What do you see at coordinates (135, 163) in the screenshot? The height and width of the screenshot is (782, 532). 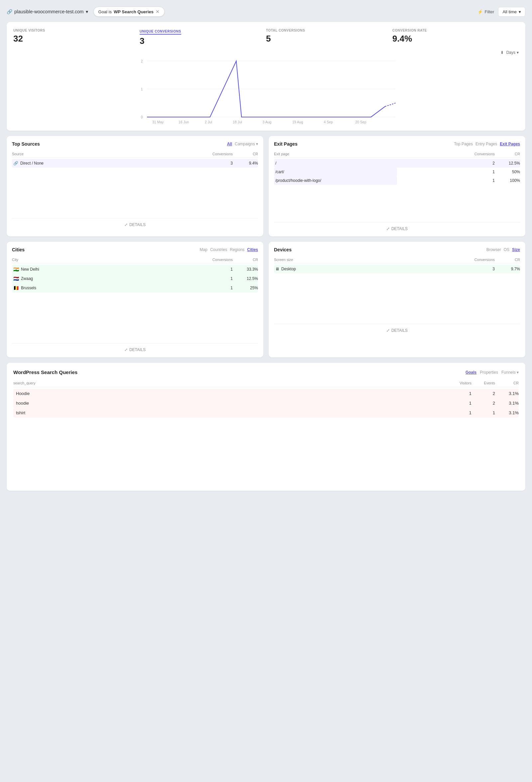 I see `source-row-content: 🔗 Direct / None 3 9.4%` at bounding box center [135, 163].